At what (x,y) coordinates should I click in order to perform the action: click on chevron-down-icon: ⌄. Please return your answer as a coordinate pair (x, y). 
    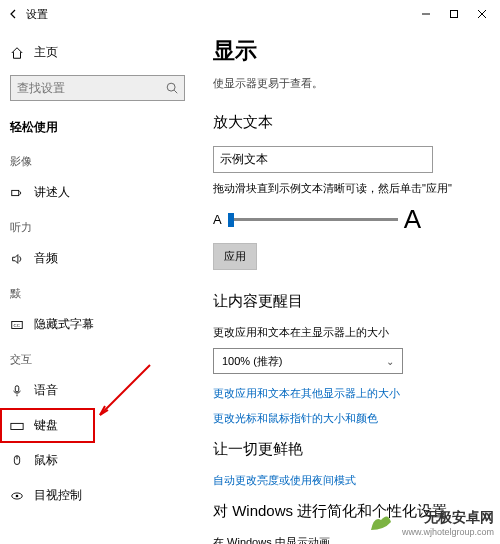
    Looking at the image, I should click on (390, 362).